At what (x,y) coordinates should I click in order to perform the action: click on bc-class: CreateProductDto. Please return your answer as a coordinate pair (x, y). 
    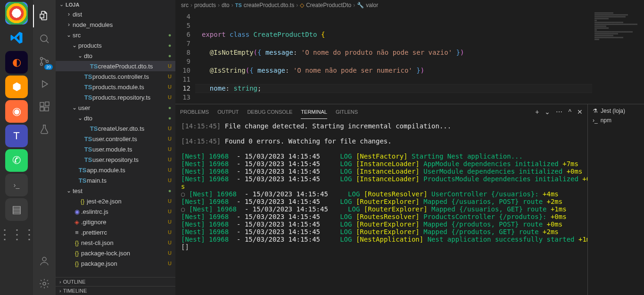
    Looking at the image, I should click on (329, 5).